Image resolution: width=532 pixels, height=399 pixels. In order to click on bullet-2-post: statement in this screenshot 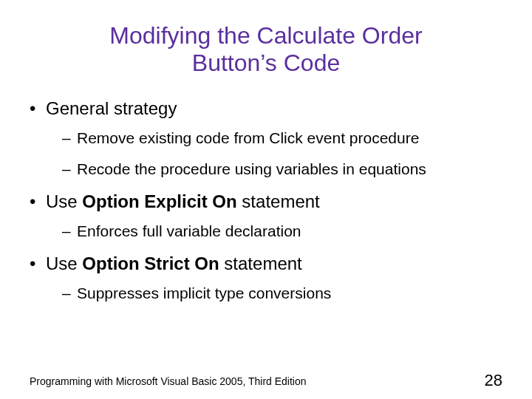, I will do `click(279, 201)`.